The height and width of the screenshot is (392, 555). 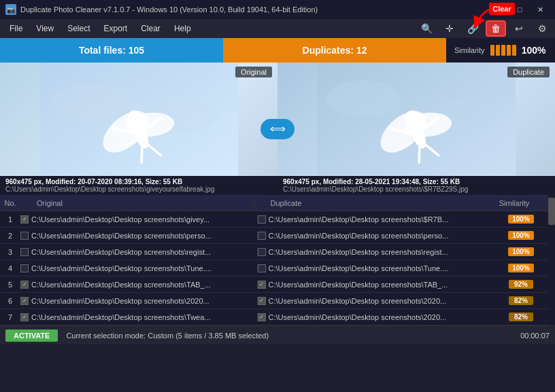 I want to click on table-row: 3 C:\Users\admin\Desktop\Desktop screens…, so click(x=274, y=252).